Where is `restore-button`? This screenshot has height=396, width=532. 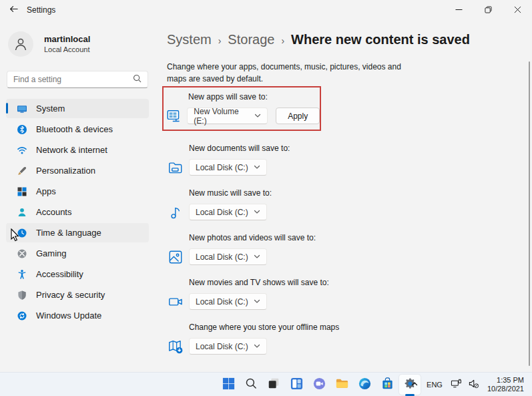
restore-button is located at coordinates (488, 10).